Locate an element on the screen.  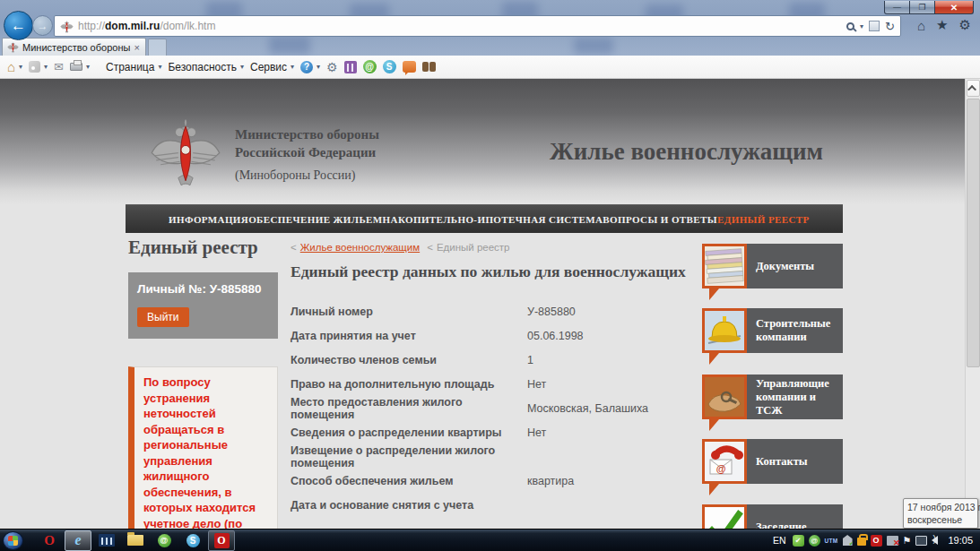
nav-item-mortgage-system: НАКОПИТЕЛЬНО-ИПОТЕЧНАЯ СИСТЕМА is located at coordinates (493, 220).